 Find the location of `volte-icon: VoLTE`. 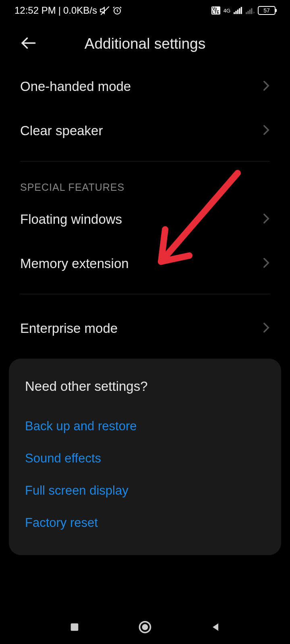

volte-icon: VoLTE is located at coordinates (216, 10).